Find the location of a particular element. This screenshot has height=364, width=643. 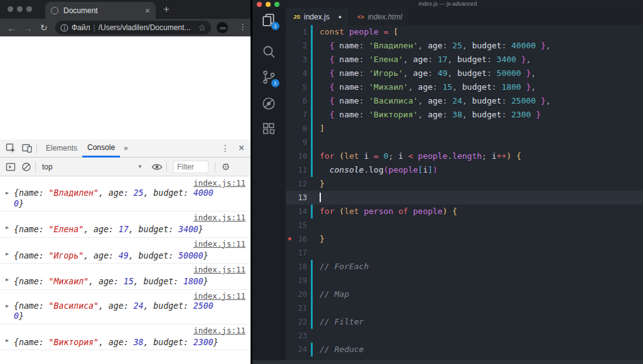

debug-icon is located at coordinates (269, 104).